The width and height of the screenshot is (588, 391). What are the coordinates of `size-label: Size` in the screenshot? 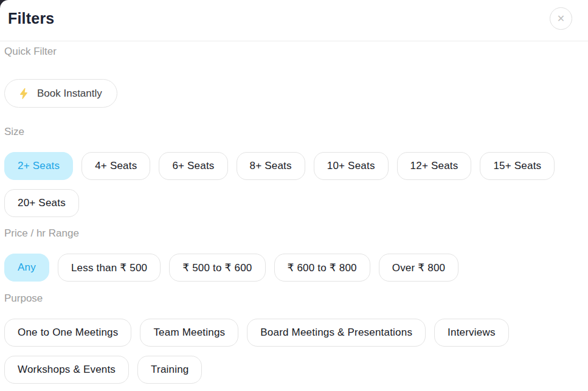 It's located at (294, 131).